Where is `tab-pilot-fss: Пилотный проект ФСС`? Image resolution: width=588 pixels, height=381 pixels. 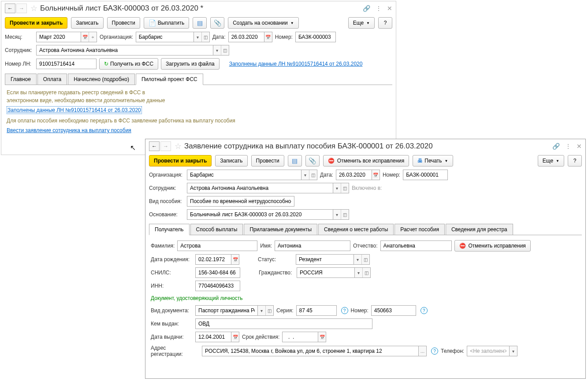
tab-pilot-fss: Пилотный проект ФСС is located at coordinates (169, 79).